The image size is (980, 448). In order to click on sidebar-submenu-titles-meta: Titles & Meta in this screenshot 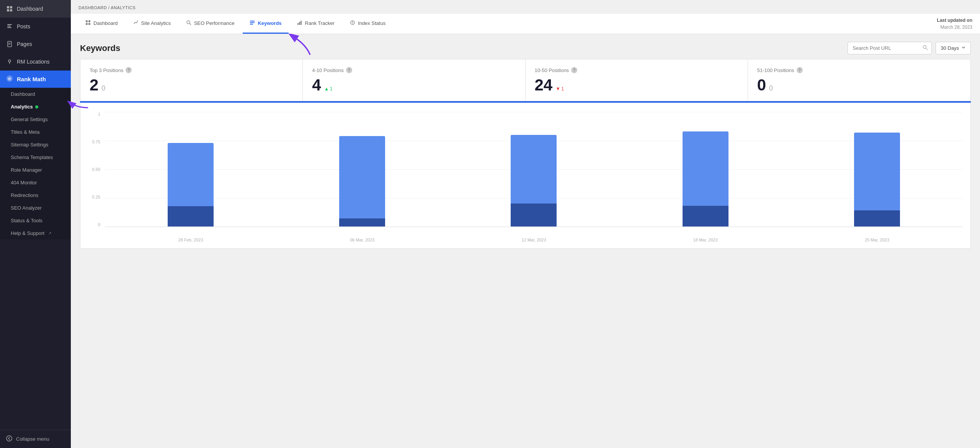, I will do `click(35, 132)`.